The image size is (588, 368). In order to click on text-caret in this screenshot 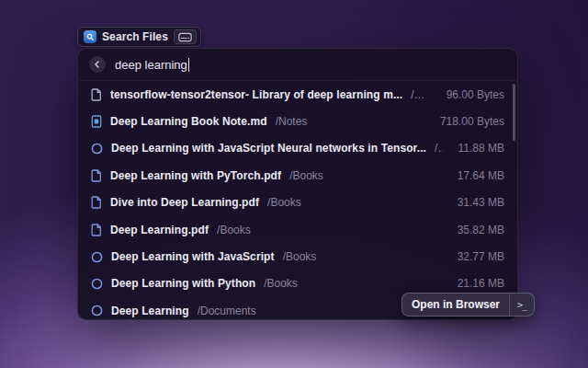, I will do `click(189, 64)`.